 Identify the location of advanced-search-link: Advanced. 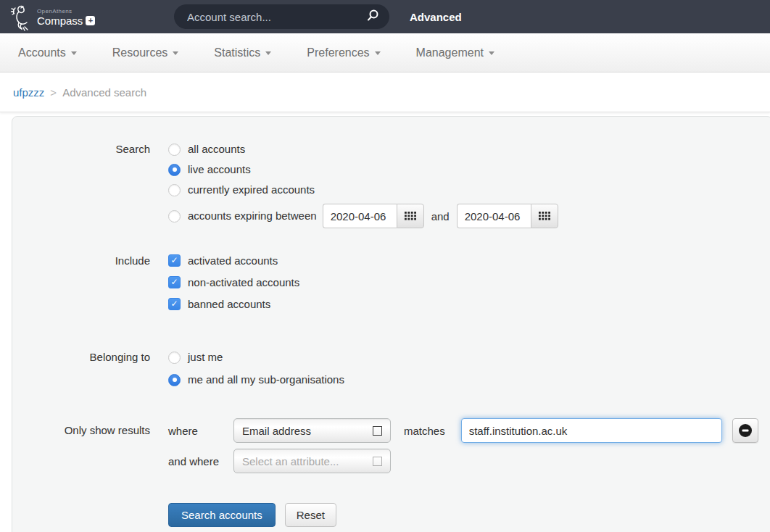
(436, 17).